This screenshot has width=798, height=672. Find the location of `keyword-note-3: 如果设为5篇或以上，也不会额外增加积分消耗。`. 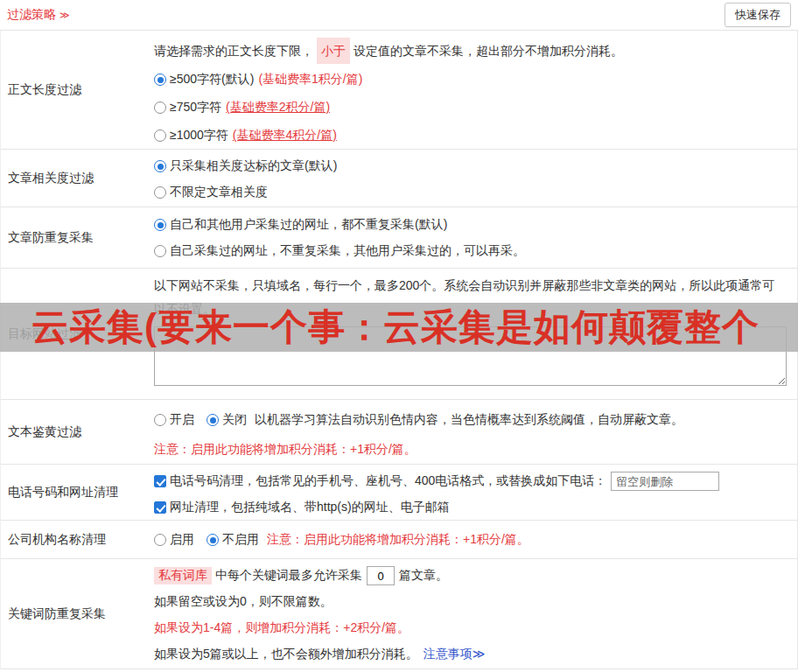

keyword-note-3: 如果设为5篇或以上，也不会额外增加积分消耗。 is located at coordinates (286, 654).